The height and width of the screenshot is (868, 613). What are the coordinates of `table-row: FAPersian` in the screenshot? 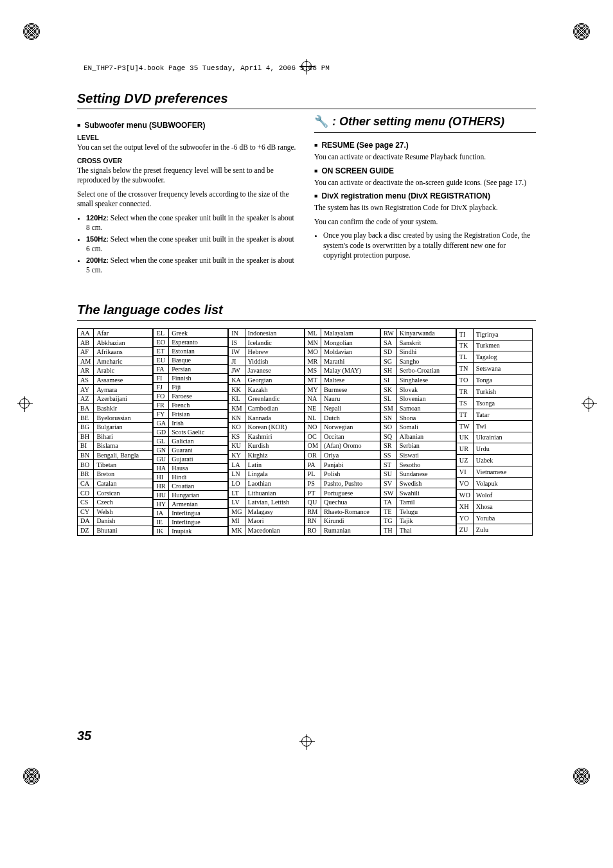 It's located at (191, 369).